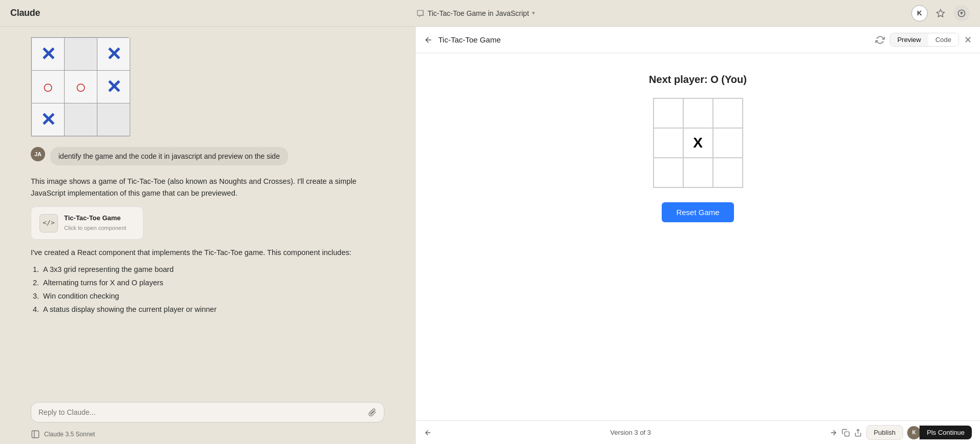 The width and height of the screenshot is (980, 444). Describe the element at coordinates (962, 13) in the screenshot. I see `publish-icon` at that location.